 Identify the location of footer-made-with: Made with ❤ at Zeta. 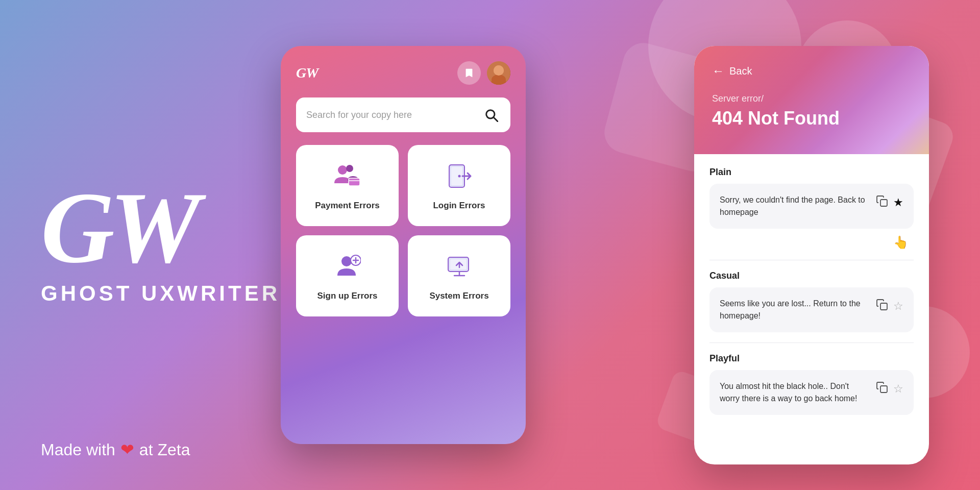
(115, 450).